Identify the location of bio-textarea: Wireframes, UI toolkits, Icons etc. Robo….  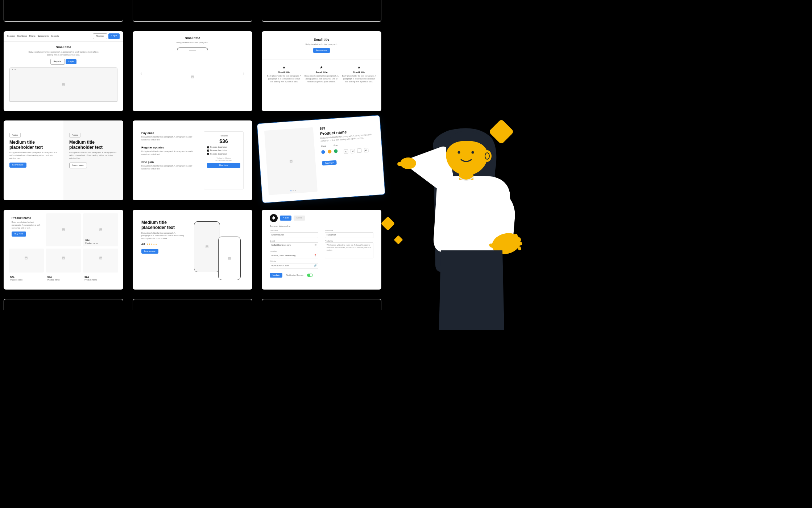
(349, 250).